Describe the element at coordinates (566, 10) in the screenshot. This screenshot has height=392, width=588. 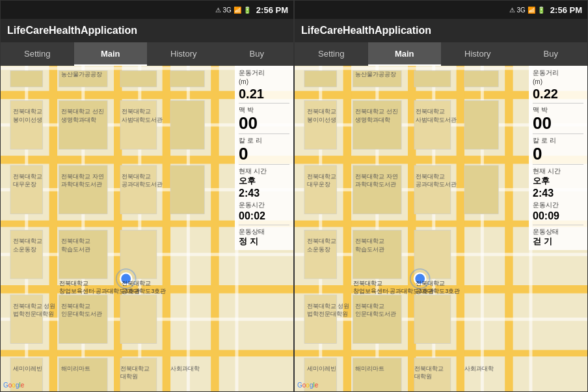
I see `status-time-2: 2:56 PM` at that location.